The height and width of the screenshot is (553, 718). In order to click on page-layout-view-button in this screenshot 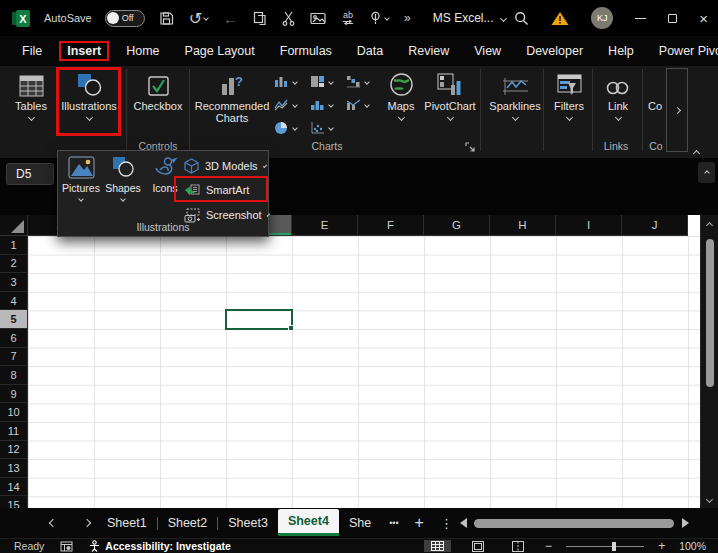, I will do `click(478, 546)`.